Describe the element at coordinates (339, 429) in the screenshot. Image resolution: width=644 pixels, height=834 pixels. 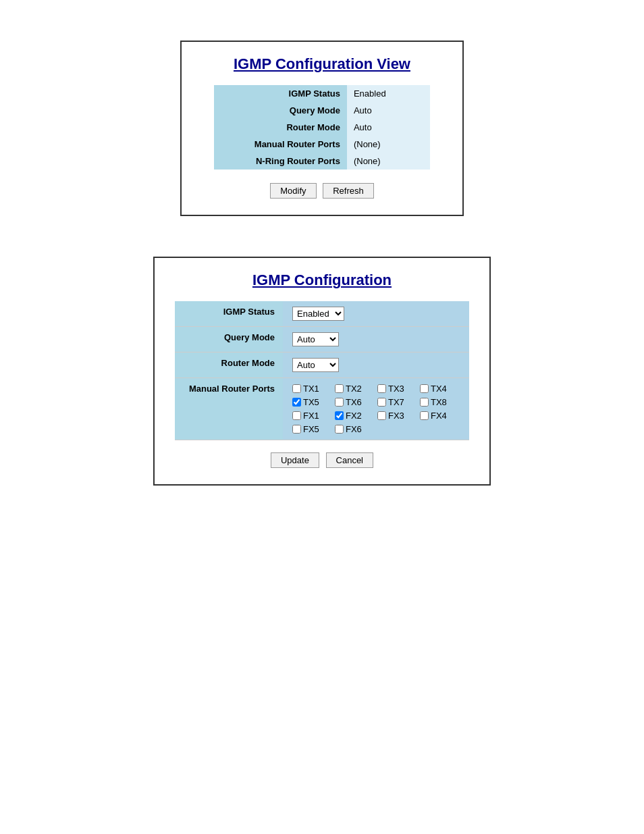
I see `port-checkbox-fx6` at that location.